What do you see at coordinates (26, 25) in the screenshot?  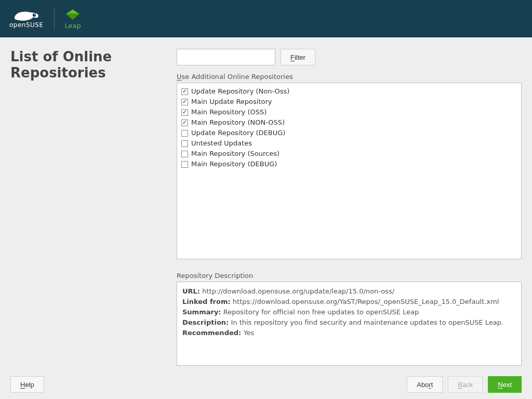 I see `opensuse-wordmark: openSUSE` at bounding box center [26, 25].